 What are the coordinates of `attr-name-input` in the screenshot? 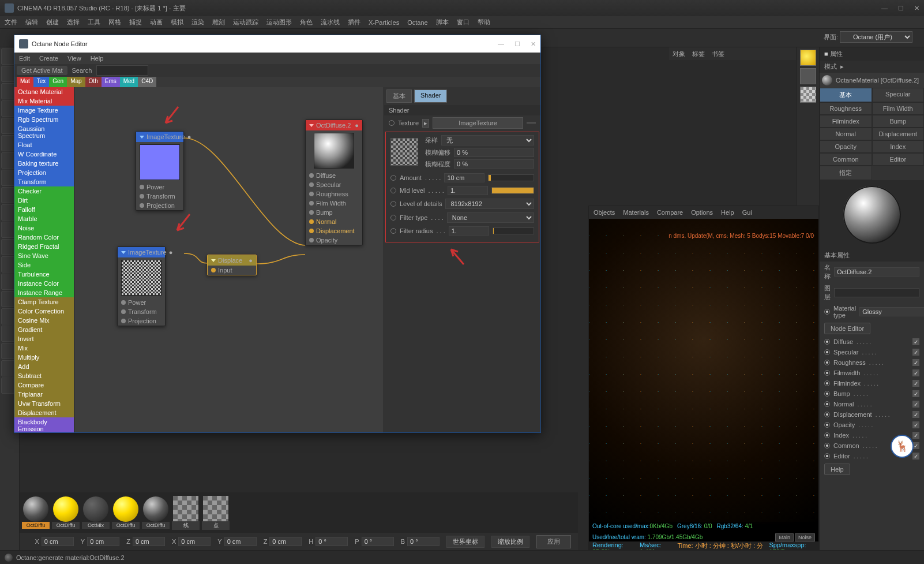 It's located at (877, 272).